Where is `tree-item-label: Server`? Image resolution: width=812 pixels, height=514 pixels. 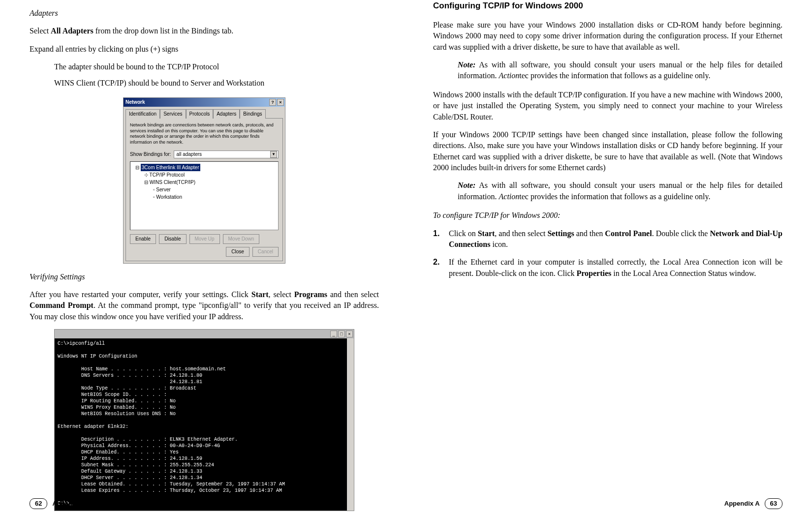
tree-item-label: Server is located at coordinates (163, 190).